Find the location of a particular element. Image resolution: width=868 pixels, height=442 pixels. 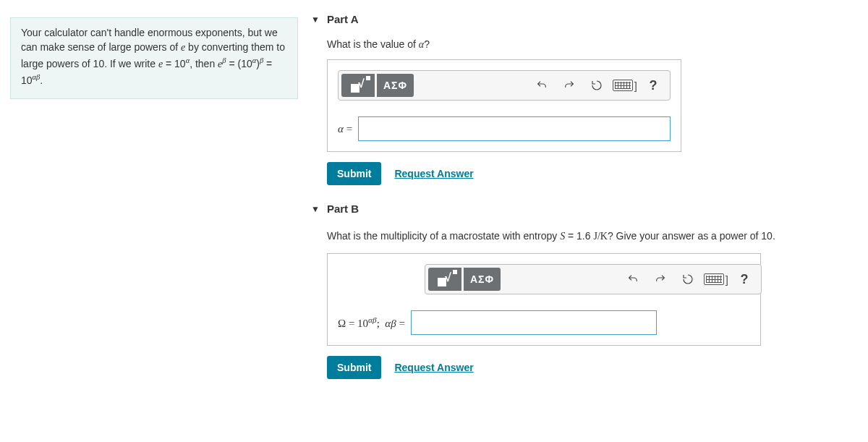

part-b-question: What is the multiplicity of a macrostate… is located at coordinates (595, 236).